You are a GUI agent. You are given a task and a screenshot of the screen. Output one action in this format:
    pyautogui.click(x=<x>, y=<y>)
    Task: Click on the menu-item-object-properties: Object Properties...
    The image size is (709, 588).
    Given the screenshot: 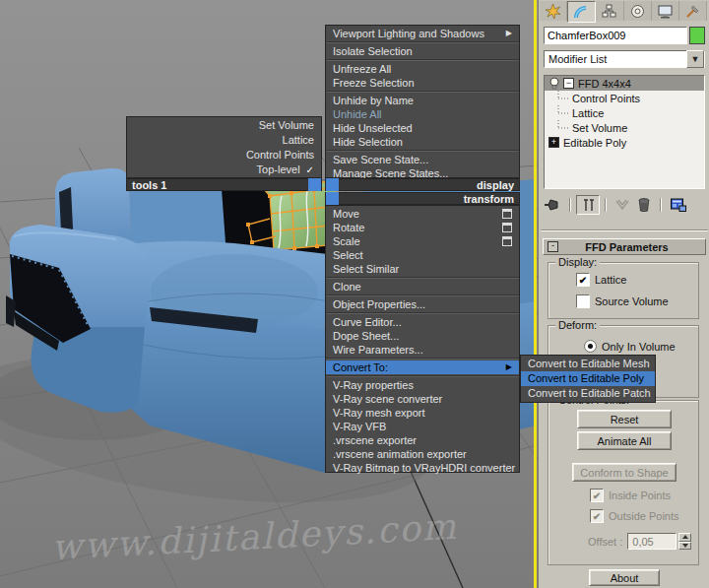 What is the action you would take?
    pyautogui.click(x=422, y=304)
    